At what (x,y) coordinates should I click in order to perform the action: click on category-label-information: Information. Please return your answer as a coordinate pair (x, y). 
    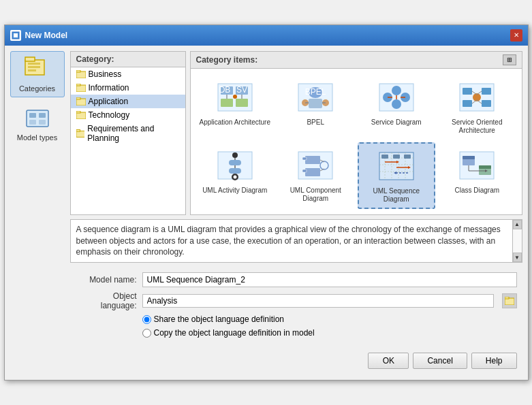
    Looking at the image, I should click on (109, 88).